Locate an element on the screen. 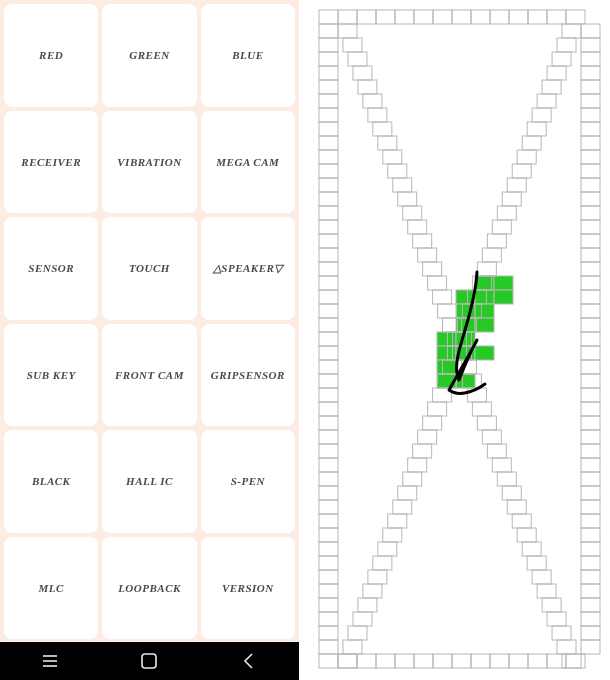  nav-home-button is located at coordinates (149, 661).